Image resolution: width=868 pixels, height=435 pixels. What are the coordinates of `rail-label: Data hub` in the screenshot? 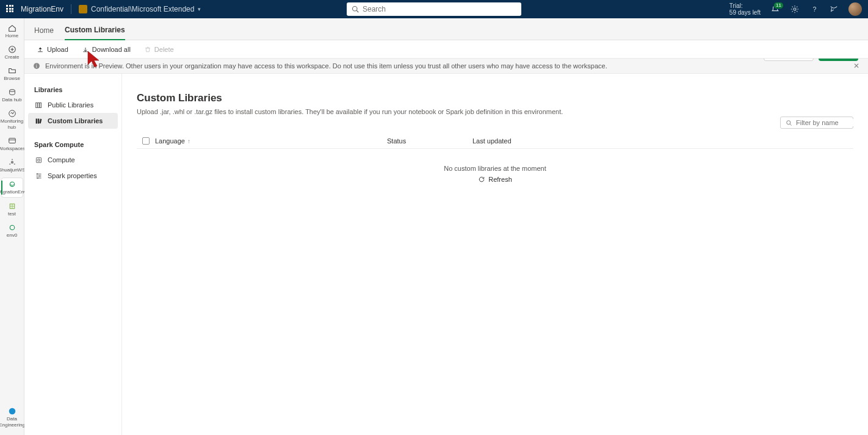 It's located at (12, 100).